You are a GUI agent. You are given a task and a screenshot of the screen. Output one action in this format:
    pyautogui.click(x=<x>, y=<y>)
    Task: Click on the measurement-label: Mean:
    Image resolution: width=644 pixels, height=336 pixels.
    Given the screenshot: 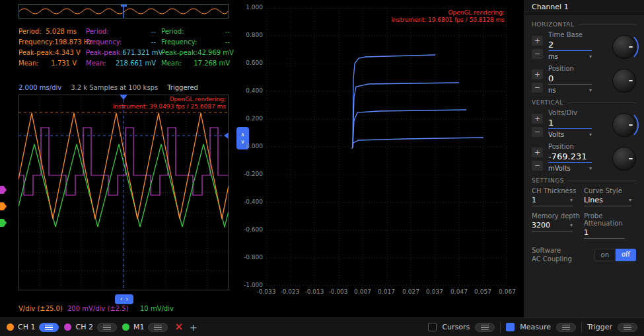 What is the action you would take?
    pyautogui.click(x=29, y=63)
    